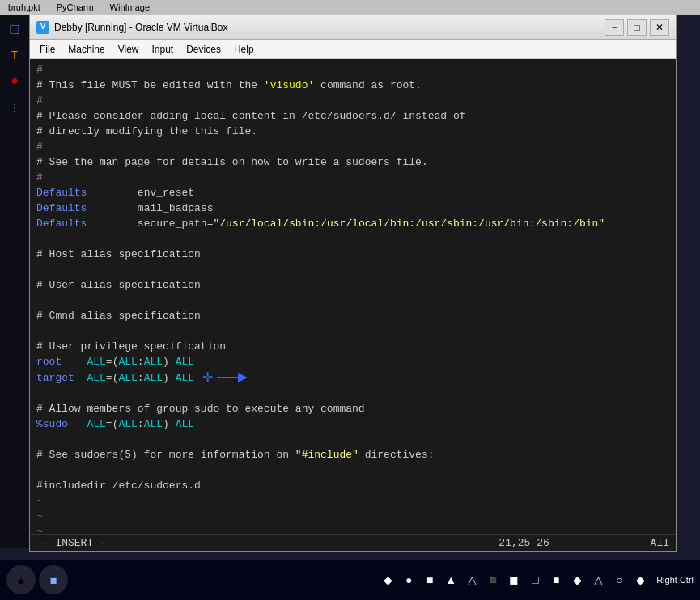 This screenshot has height=600, width=700. I want to click on tray-icon-13: ◆, so click(640, 580).